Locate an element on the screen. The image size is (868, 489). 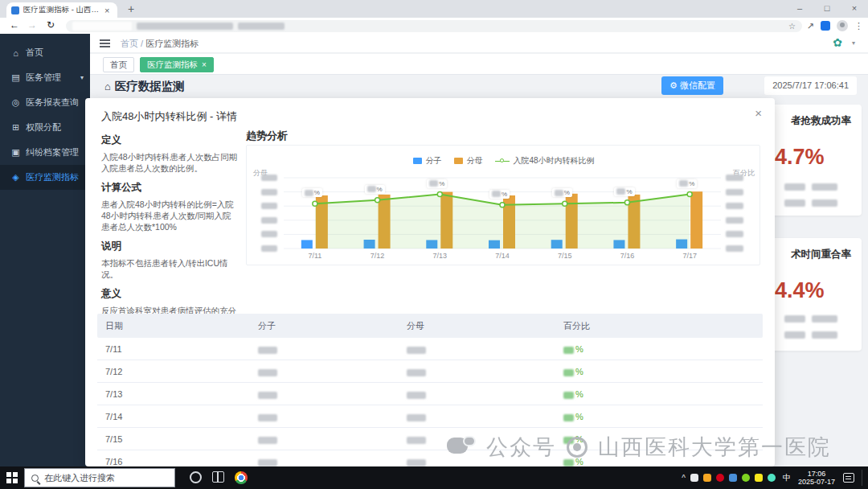
window-maximize-button: □ is located at coordinates (827, 9).